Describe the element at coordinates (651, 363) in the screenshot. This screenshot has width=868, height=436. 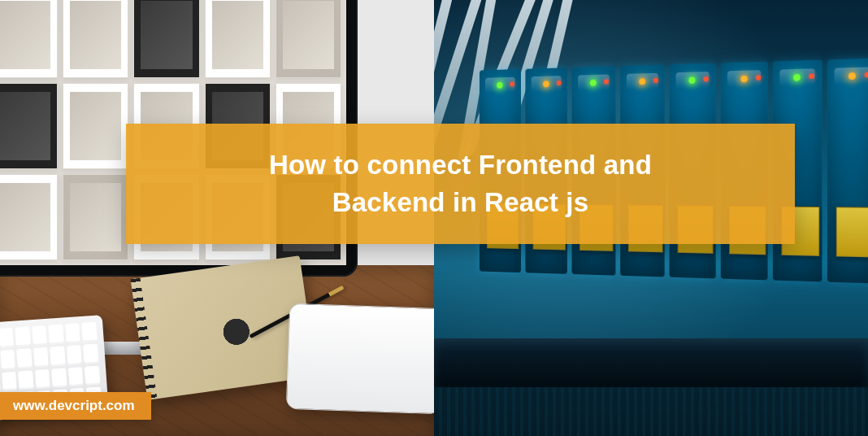
I see `rack-bar` at that location.